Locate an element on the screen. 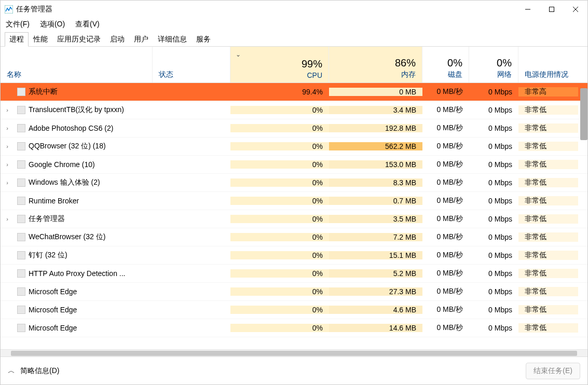 The height and width of the screenshot is (385, 588). tab-4: 用户 is located at coordinates (141, 39).